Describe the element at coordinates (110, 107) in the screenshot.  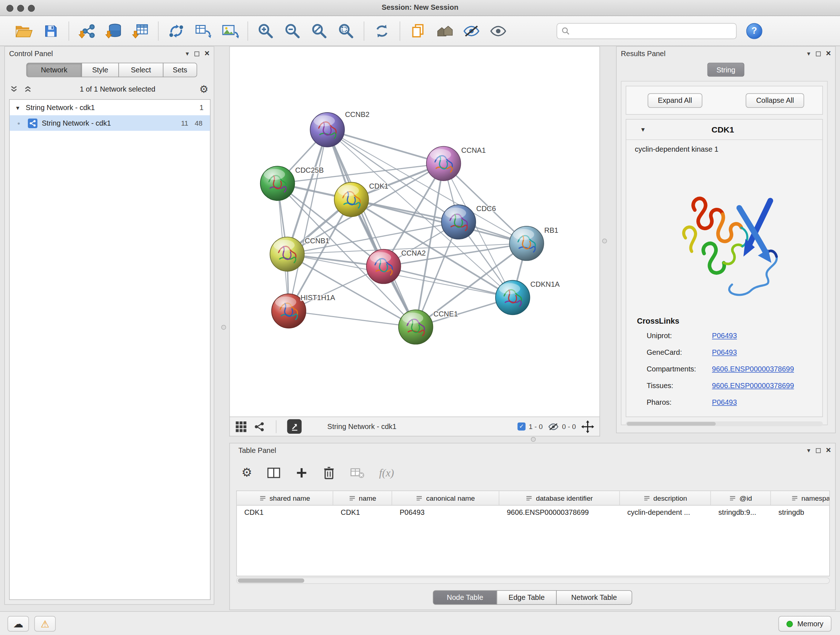
I see `network-collection-row: ▾ String Network - cdk1 1` at that location.